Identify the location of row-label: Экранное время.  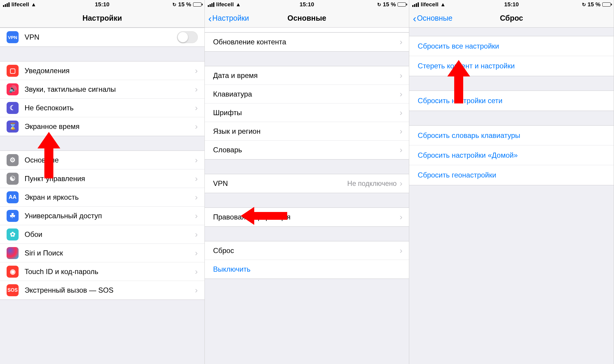
(110, 127).